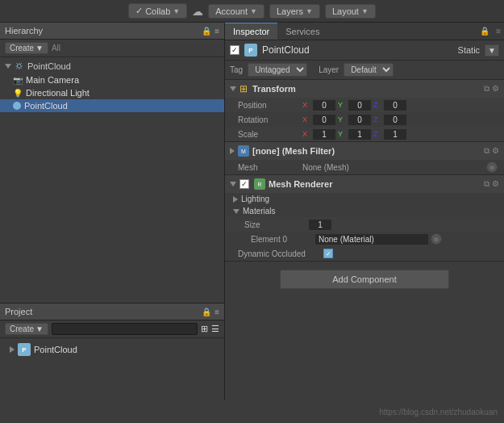 This screenshot has height=423, width=504. I want to click on hierarchy-create-button: Create ▼, so click(27, 48).